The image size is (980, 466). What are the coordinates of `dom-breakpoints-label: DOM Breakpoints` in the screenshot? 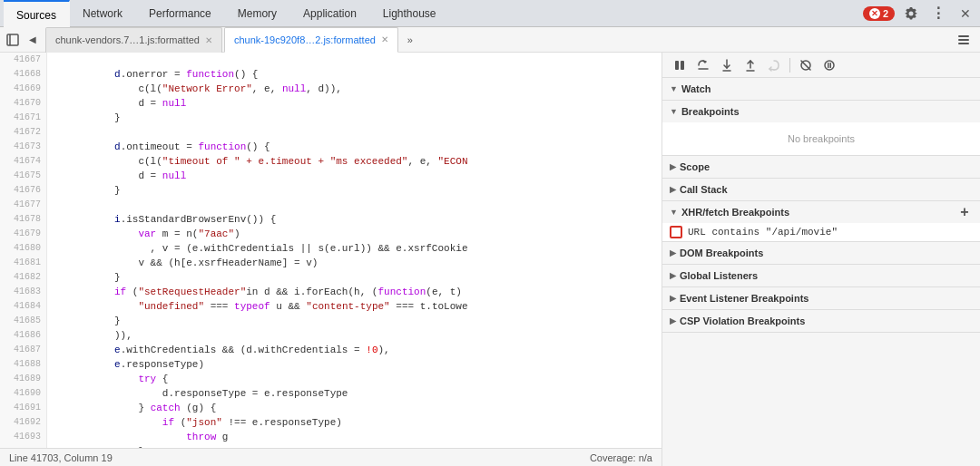 It's located at (721, 253).